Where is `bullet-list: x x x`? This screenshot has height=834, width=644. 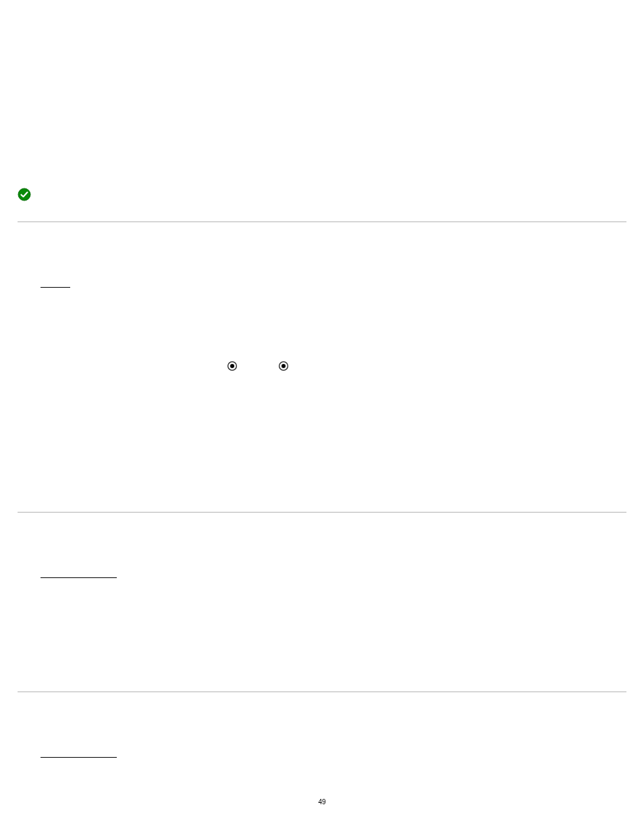 bullet-list: x x x is located at coordinates (322, 65).